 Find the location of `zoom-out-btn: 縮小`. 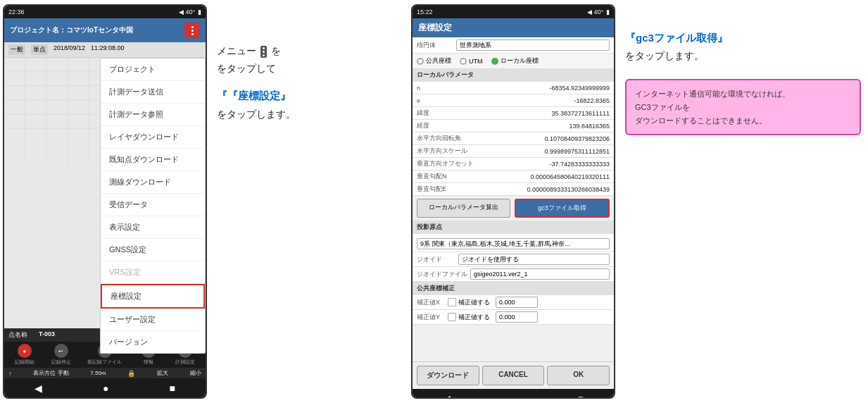

zoom-out-btn: 縮小 is located at coordinates (196, 373).